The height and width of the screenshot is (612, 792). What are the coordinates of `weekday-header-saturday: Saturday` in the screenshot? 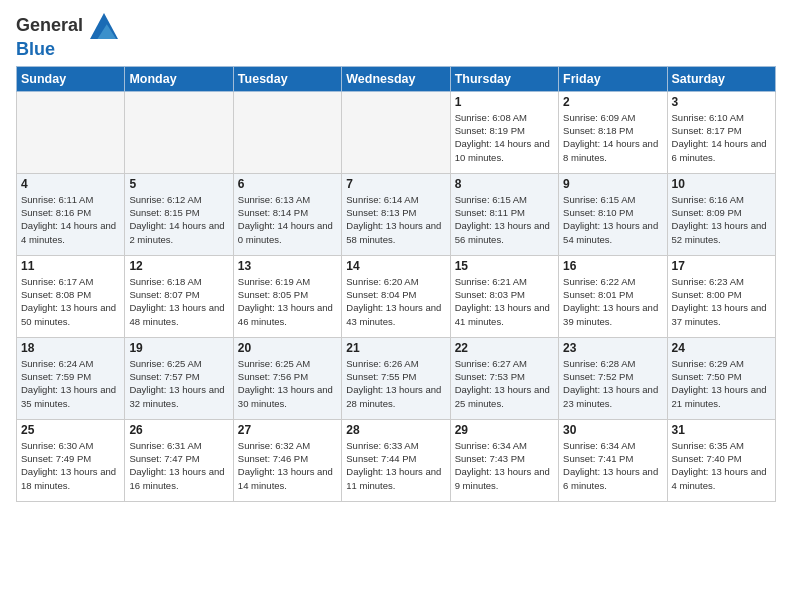 It's located at (721, 78).